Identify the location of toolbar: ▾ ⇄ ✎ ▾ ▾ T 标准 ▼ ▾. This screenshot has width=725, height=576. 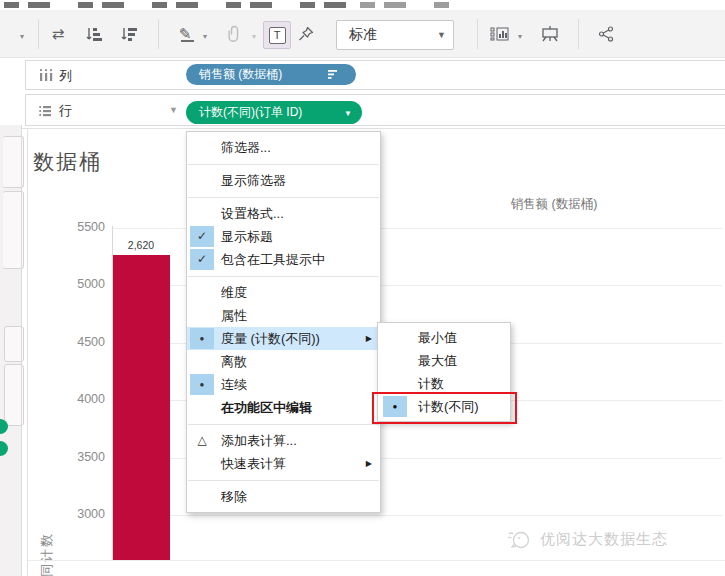
(362, 34).